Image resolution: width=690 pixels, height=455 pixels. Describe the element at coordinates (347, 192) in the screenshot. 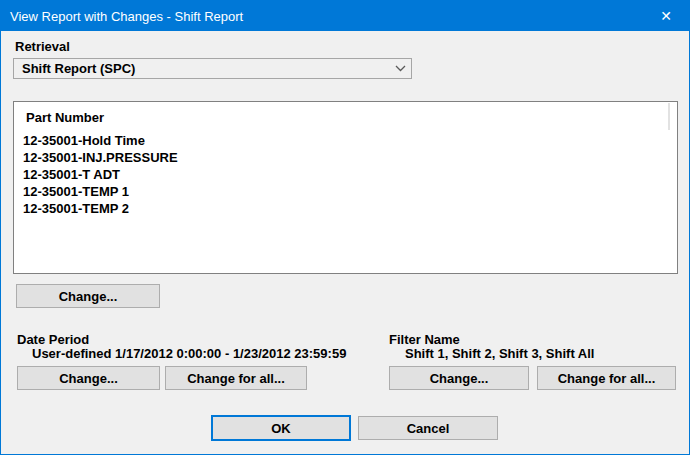

I see `list-item: 12-35001-TEMP 1` at that location.